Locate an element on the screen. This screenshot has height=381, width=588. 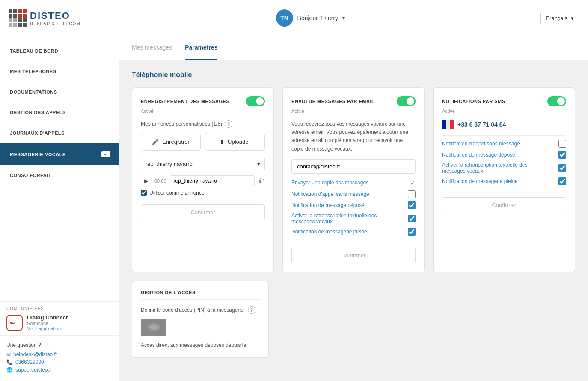
com-unifiees-section: COM. UNIFIÉES Dialog Connect Softphone V… is located at coordinates (59, 318).